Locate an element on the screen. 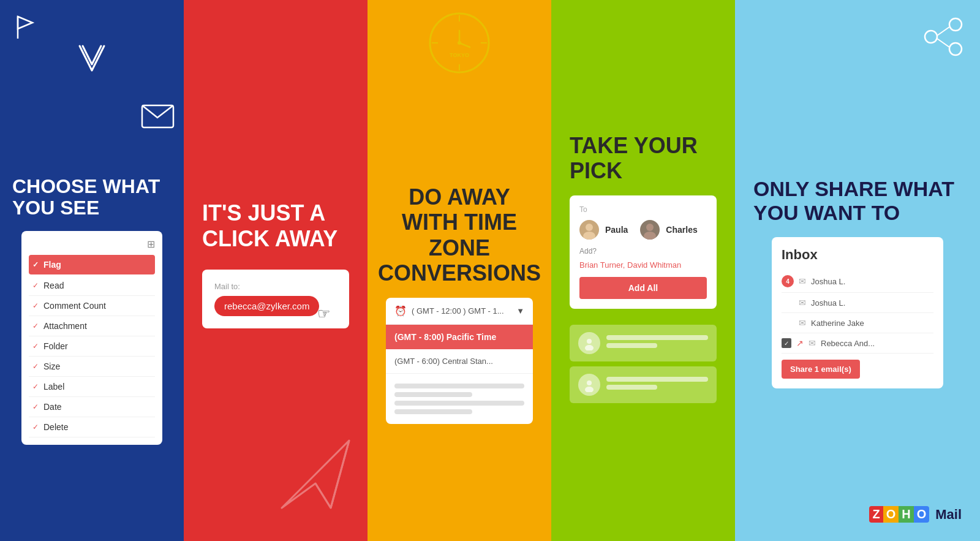 The width and height of the screenshot is (980, 541). o1-letter: O is located at coordinates (891, 515).